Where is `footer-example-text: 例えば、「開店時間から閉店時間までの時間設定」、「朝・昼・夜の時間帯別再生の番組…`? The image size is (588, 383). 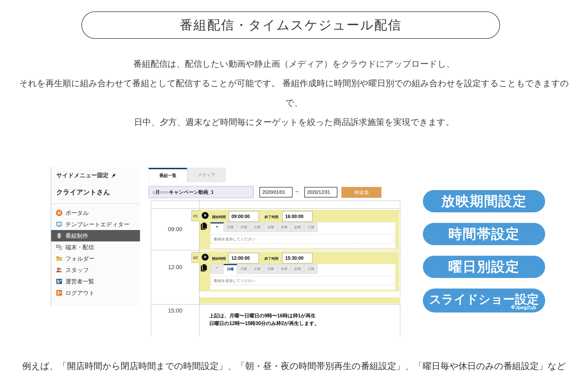
footer-example-text: 例えば、「開店時間から閉店時間までの時間設定」、「朝・昼・夜の時間帯別再生の番組… is located at coordinates (294, 366).